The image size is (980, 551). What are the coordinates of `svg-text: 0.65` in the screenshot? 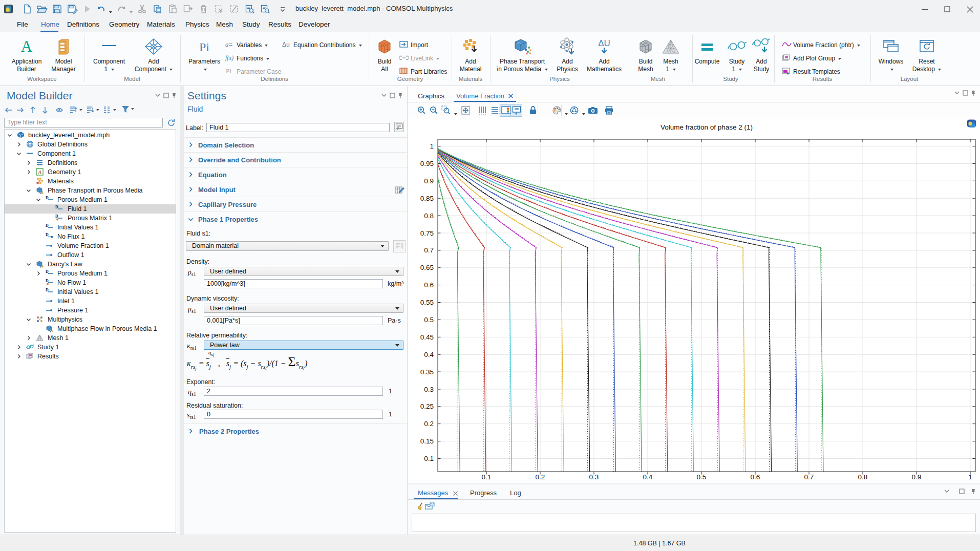 It's located at (427, 267).